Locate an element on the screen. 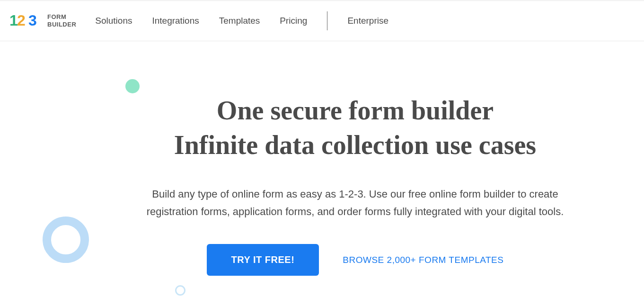 Image resolution: width=644 pixels, height=307 pixels. browse-templates-link: BROWSE 2,000+ FORM TEMPLATES is located at coordinates (423, 260).